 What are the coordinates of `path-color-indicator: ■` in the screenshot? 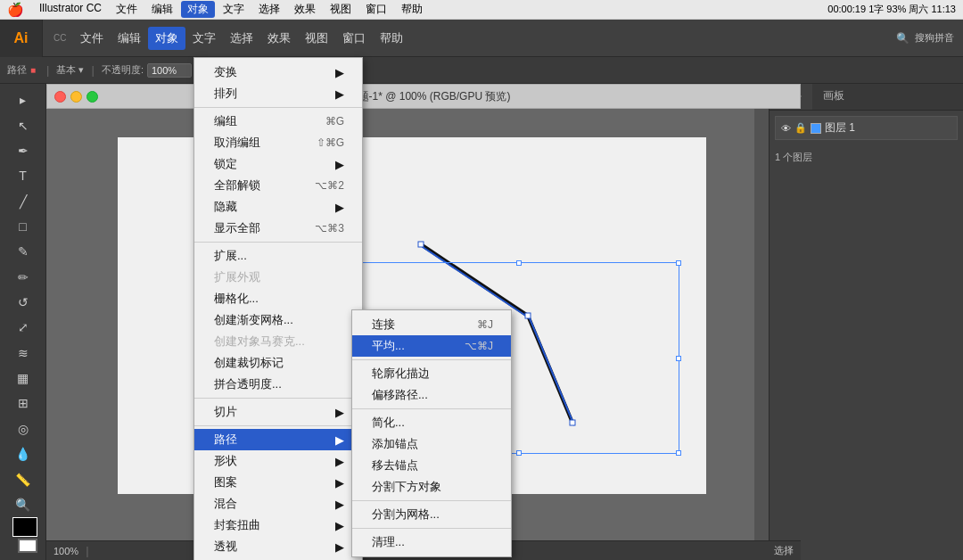 It's located at (33, 70).